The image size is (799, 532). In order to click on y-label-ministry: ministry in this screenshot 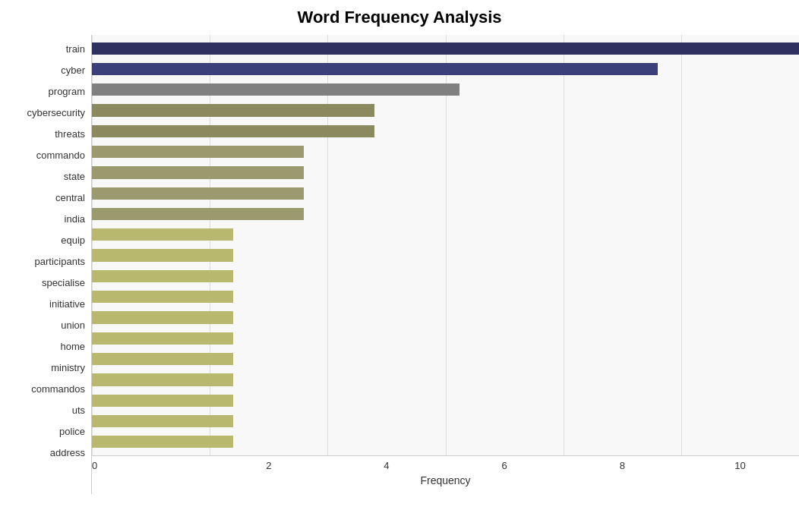, I will do `click(68, 367)`.